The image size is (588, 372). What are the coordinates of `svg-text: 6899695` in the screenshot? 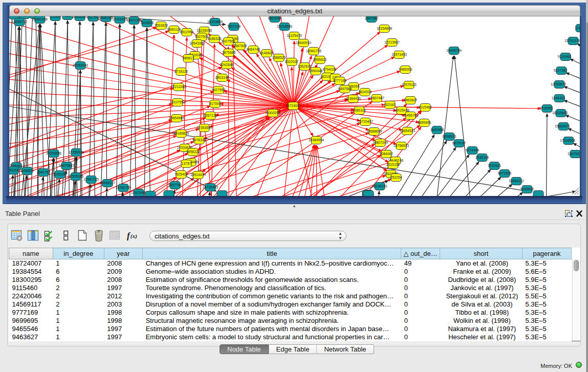 It's located at (425, 123).